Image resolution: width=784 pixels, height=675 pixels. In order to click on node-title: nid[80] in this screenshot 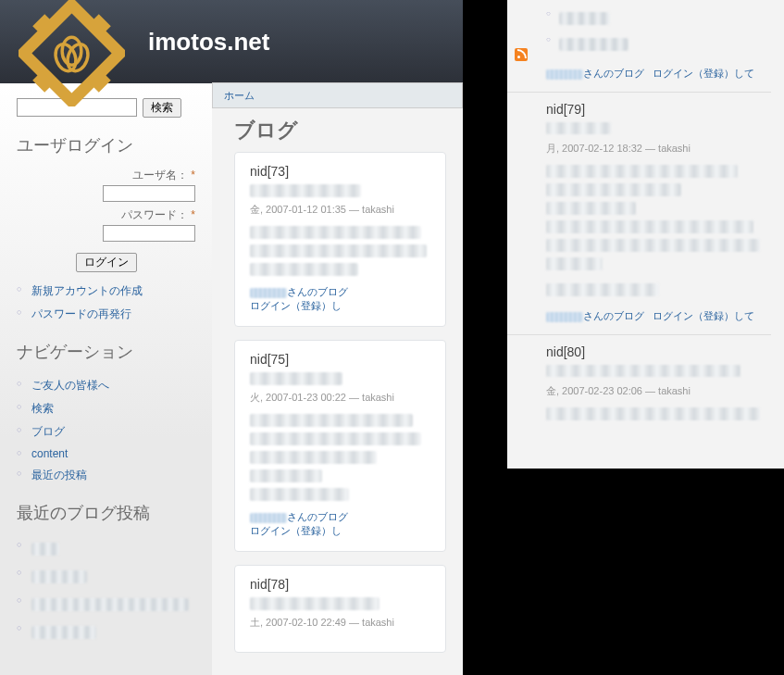, I will do `click(659, 352)`.